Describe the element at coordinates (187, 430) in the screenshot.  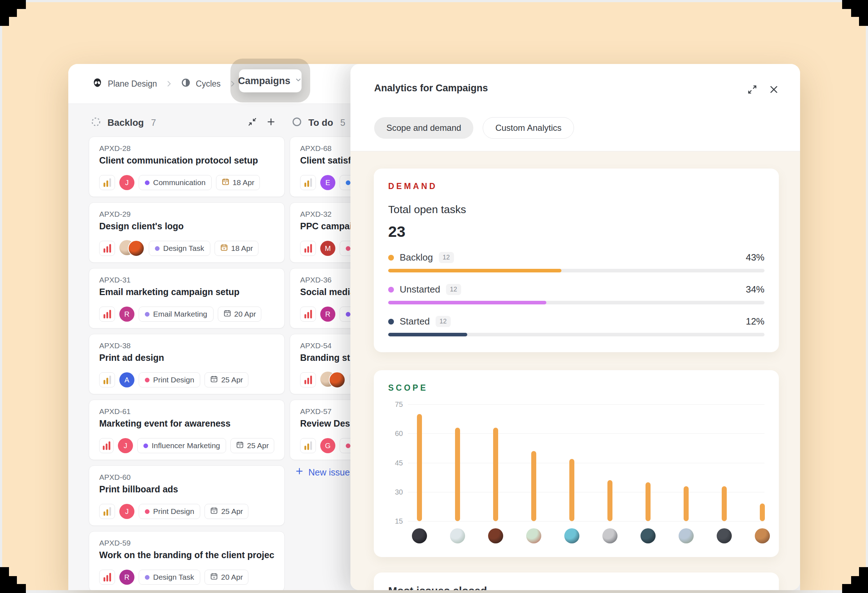
I see `issue-card: APXD-61Marketing event for awarenessJInf…` at that location.